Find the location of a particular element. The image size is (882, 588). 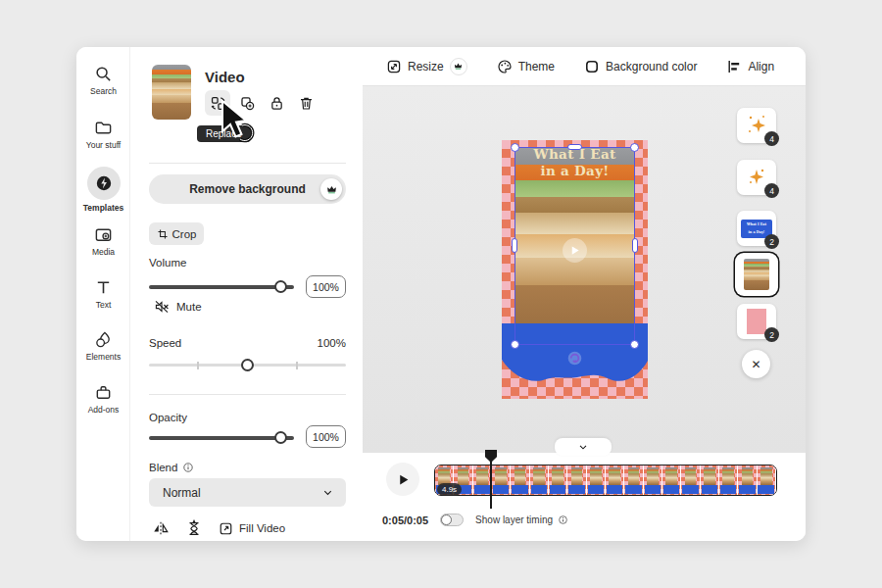

layer-card-video-selected is located at coordinates (757, 274).